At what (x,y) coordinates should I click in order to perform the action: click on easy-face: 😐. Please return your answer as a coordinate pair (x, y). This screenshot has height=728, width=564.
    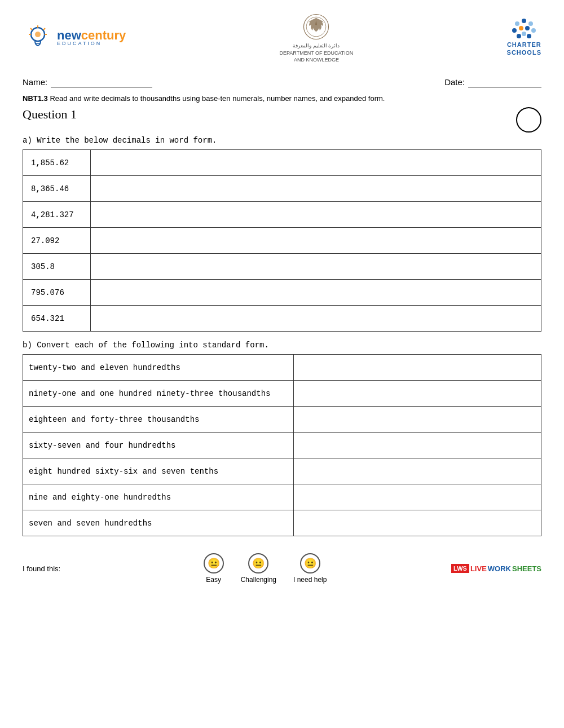
    Looking at the image, I should click on (214, 563).